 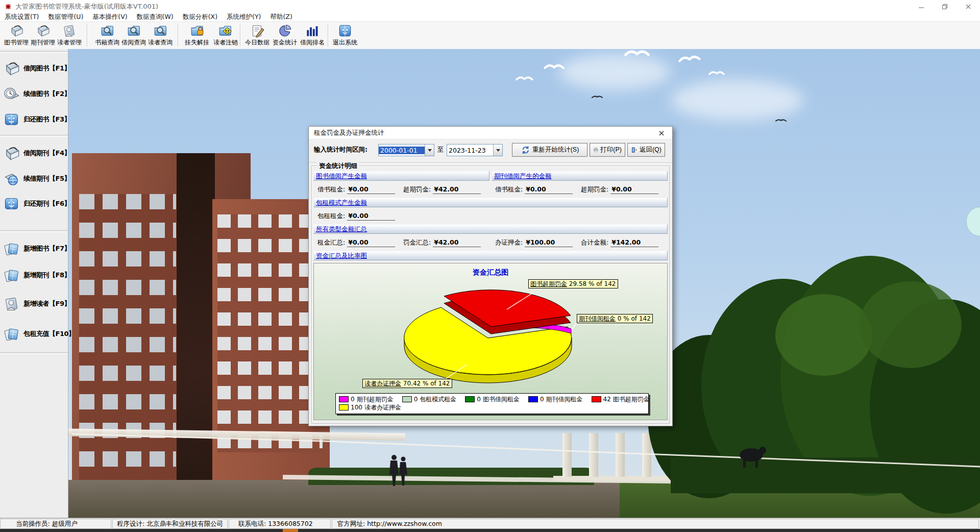 What do you see at coordinates (12, 204) in the screenshot?
I see `return-icon` at bounding box center [12, 204].